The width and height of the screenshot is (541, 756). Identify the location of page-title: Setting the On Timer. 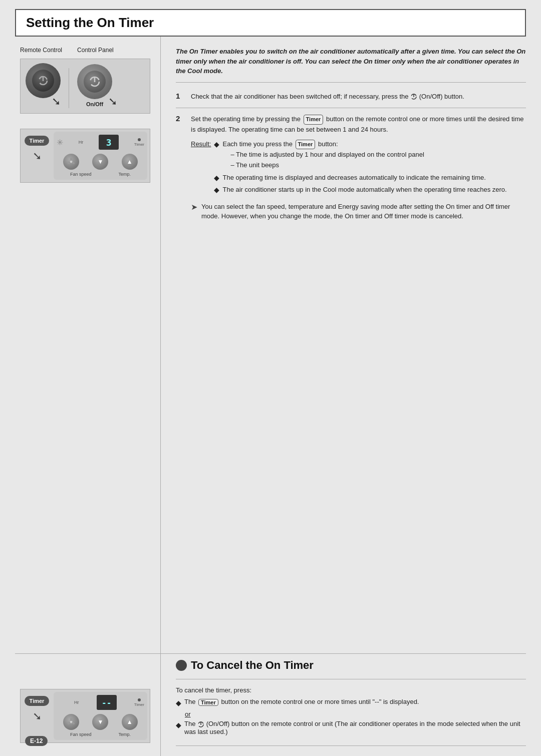
(270, 23).